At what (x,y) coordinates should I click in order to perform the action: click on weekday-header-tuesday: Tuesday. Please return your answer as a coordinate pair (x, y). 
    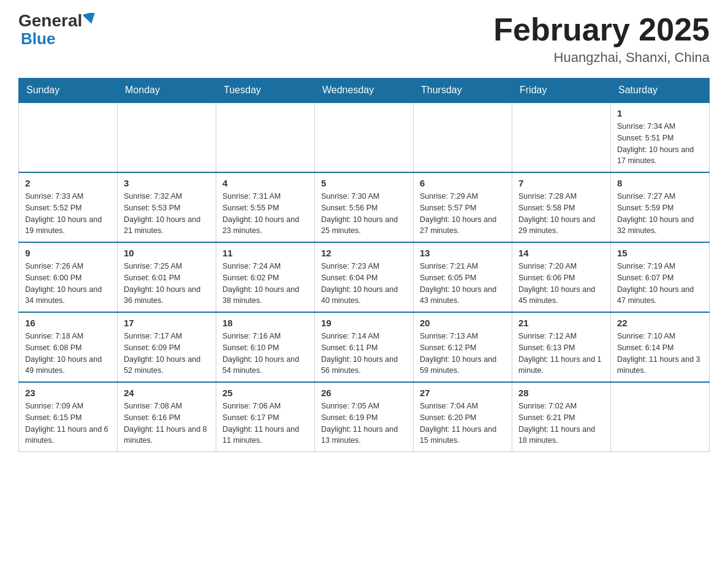
    Looking at the image, I should click on (266, 91).